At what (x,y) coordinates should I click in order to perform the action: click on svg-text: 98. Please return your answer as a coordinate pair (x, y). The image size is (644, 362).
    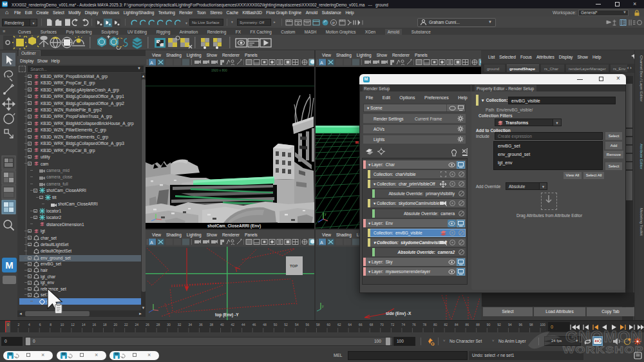
    Looking at the image, I should click on (531, 325).